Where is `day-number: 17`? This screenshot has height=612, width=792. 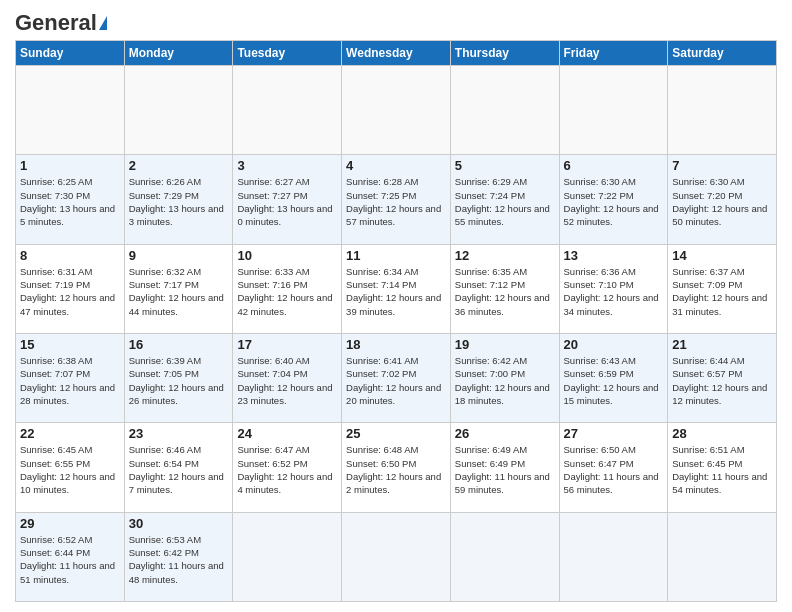
day-number: 17 is located at coordinates (287, 344).